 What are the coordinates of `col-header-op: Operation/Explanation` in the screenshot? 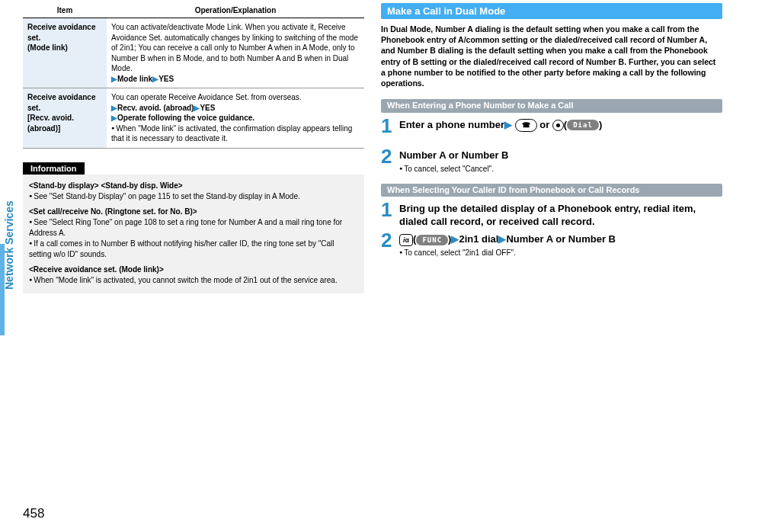 It's located at (235, 11).